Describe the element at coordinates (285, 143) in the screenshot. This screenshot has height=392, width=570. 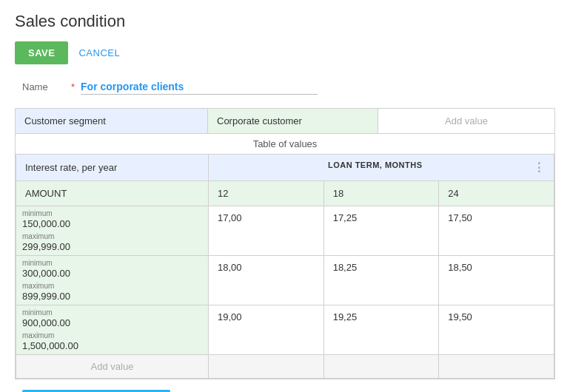
I see `table-of-values-label: Table of values` at that location.